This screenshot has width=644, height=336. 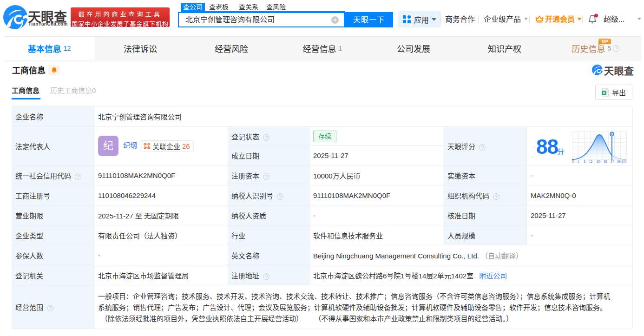 What do you see at coordinates (605, 161) in the screenshot?
I see `svg-text: 85` at bounding box center [605, 161].